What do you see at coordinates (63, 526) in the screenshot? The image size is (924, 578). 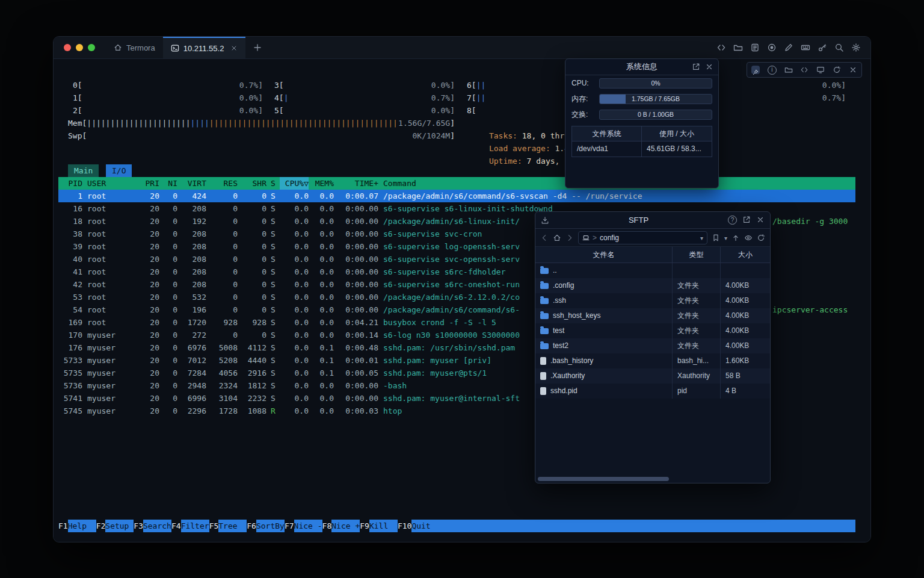 I see `fkey-number: F1` at bounding box center [63, 526].